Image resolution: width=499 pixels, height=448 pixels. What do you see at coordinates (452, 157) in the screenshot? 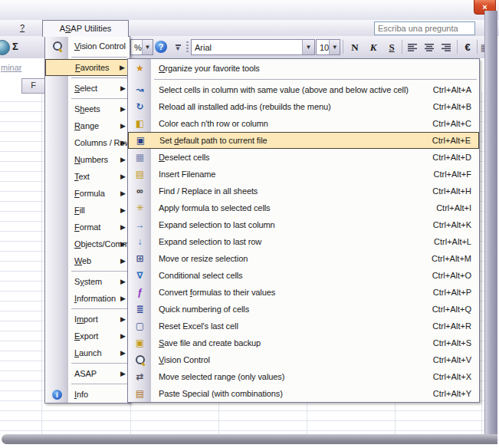
I see `shortcut-label: Ctrl+Alt+D` at bounding box center [452, 157].